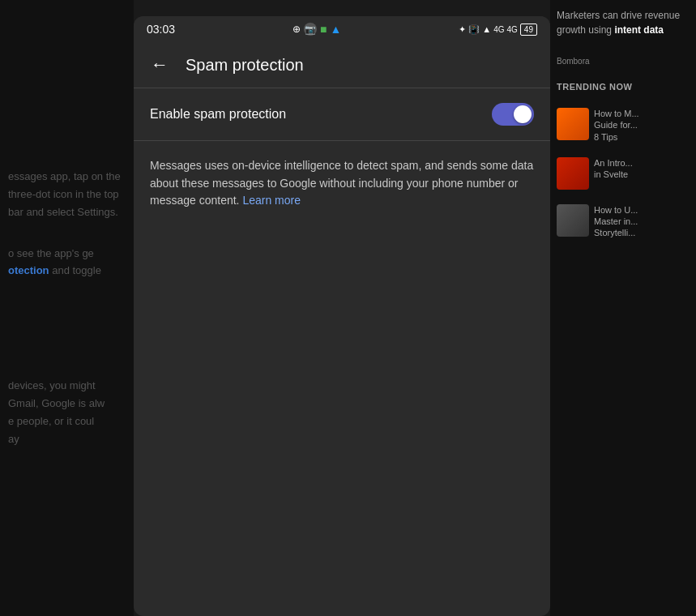 This screenshot has width=696, height=616. I want to click on bg-text-2: o see the app's ge, so click(51, 253).